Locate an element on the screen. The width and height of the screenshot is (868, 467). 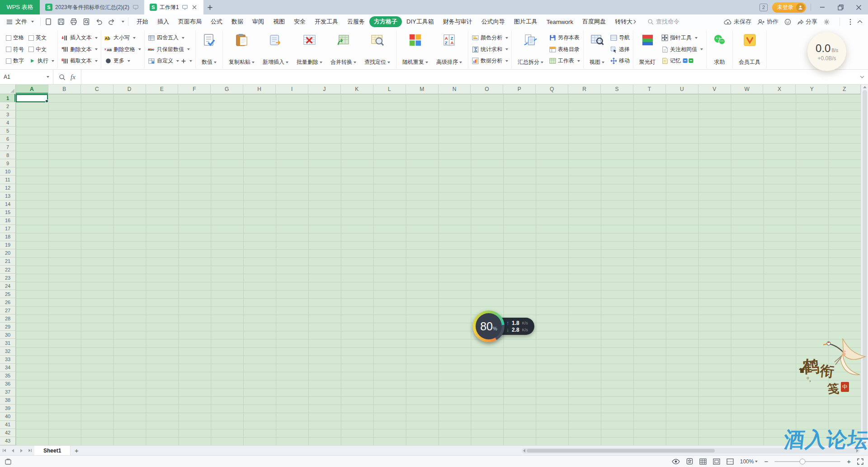
column-header-W: W is located at coordinates (747, 89).